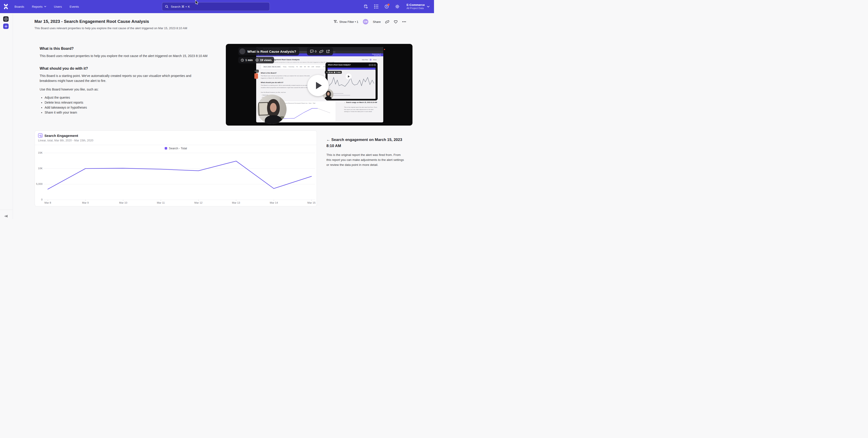 Image resolution: width=868 pixels, height=438 pixels. I want to click on page-subtitle: This Board uses relevant properties to h…, so click(111, 28).